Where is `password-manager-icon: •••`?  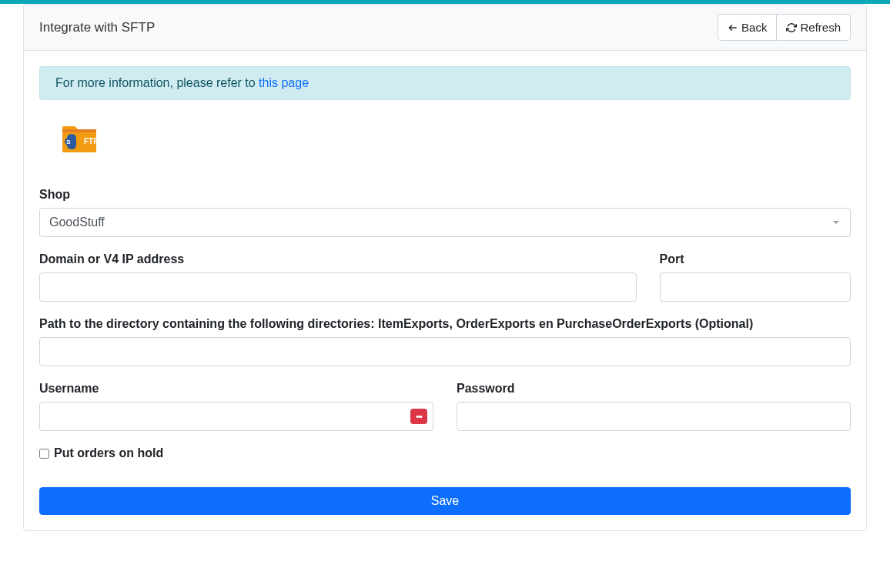
password-manager-icon: ••• is located at coordinates (419, 416).